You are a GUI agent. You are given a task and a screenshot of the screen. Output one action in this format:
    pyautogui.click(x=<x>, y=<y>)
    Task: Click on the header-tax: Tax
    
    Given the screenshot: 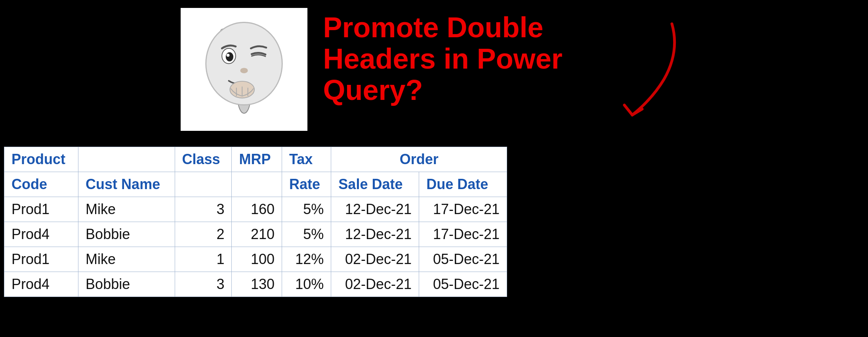 What is the action you would take?
    pyautogui.click(x=306, y=159)
    